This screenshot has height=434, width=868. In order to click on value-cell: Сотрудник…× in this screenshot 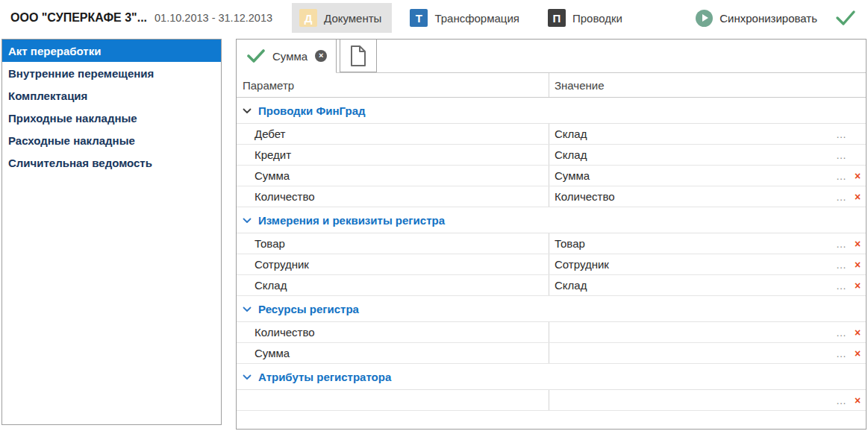, I will do `click(708, 264)`.